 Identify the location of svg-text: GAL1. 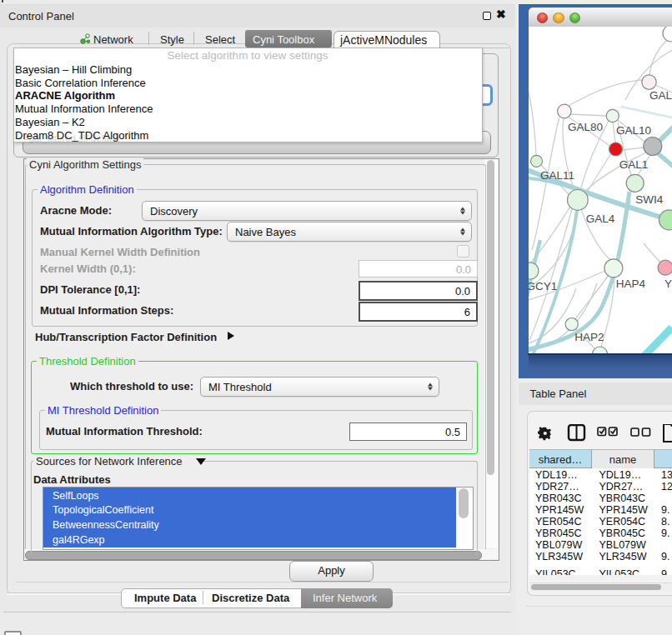
(634, 165).